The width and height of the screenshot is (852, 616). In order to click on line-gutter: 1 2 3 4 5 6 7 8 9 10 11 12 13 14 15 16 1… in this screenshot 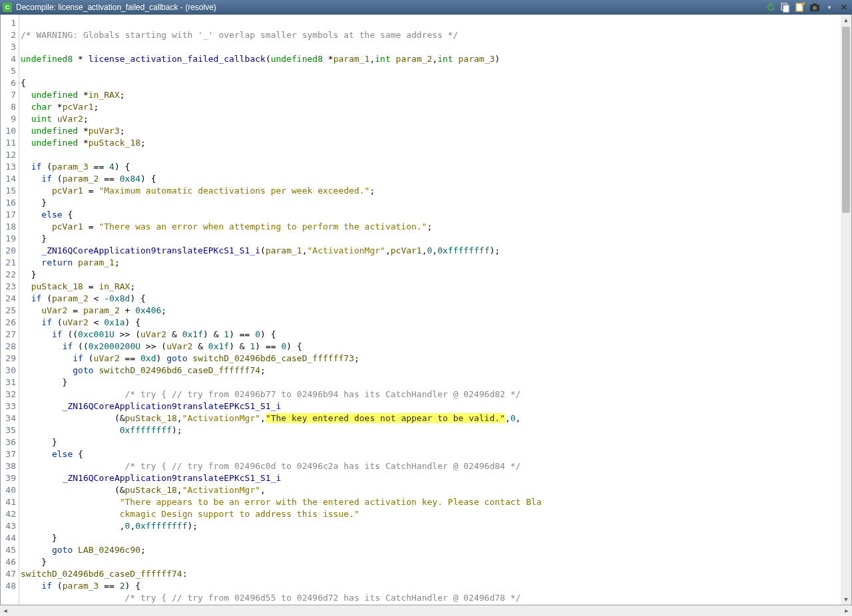, I will do `click(10, 310)`.